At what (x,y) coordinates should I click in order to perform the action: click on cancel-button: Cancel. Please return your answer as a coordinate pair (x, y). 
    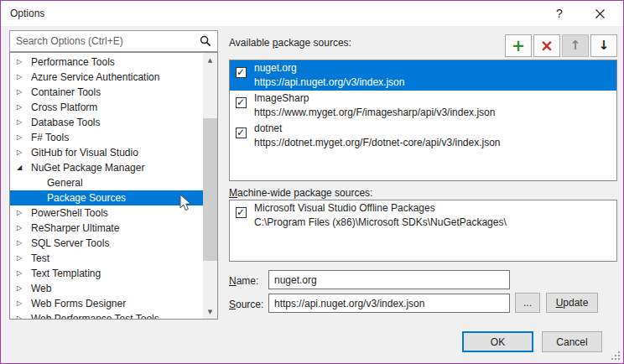
    Looking at the image, I should click on (572, 342).